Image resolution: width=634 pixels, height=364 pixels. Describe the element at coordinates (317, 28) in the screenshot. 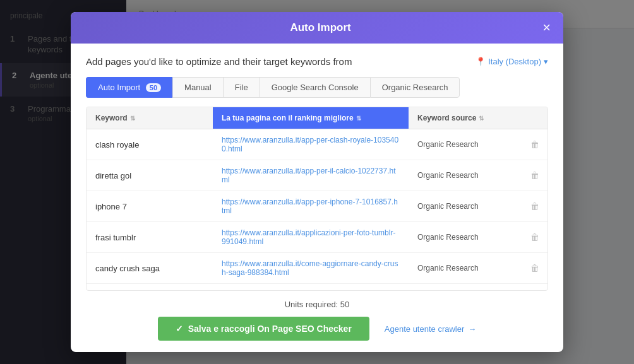

I see `modal-header: Auto Import ×` at that location.